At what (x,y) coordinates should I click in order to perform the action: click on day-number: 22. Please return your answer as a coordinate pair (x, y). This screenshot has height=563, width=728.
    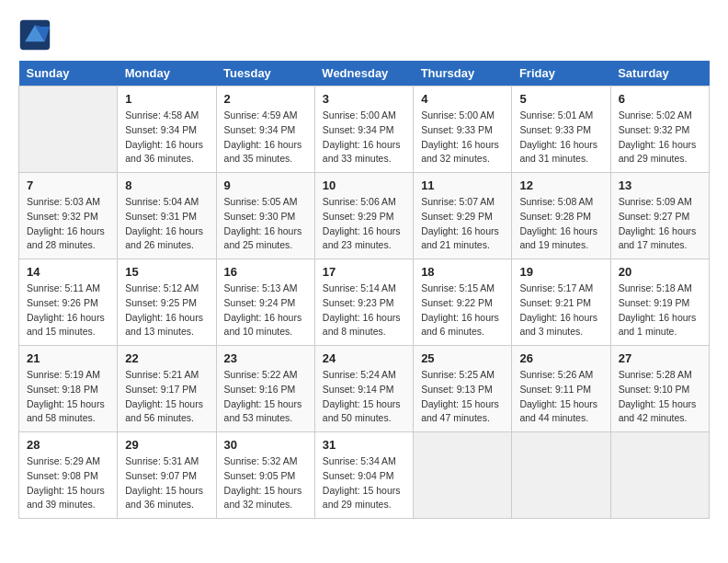
    Looking at the image, I should click on (166, 359).